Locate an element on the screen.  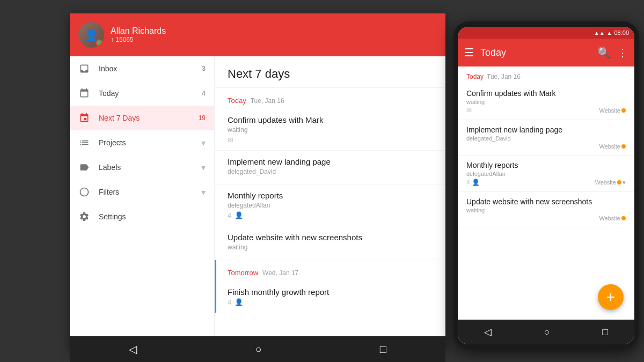
sidebar-item-projects: Projects ▾ is located at coordinates (142, 143).